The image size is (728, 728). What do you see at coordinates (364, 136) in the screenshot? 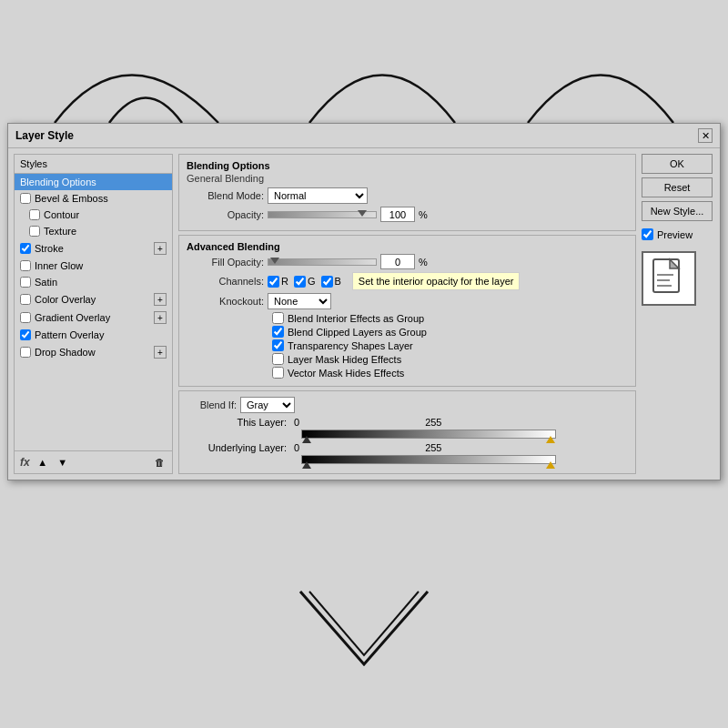
I see `dialog-titlebar: Layer Style ✕` at bounding box center [364, 136].